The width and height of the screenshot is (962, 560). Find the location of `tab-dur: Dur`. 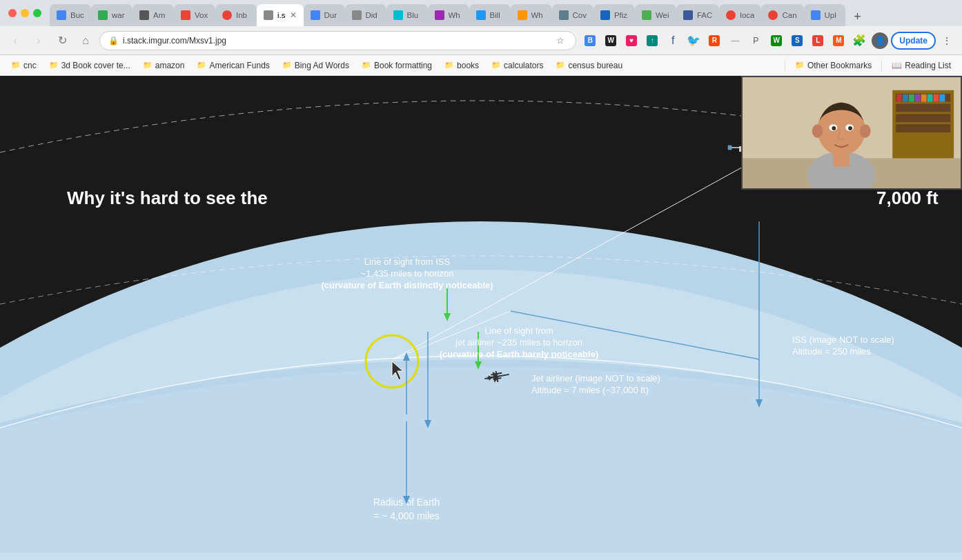

tab-dur: Dur is located at coordinates (324, 15).